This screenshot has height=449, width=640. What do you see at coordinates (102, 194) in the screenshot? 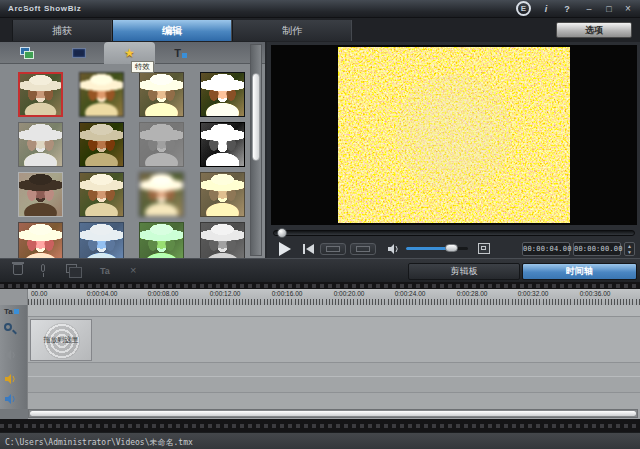
I see `effect-thumbnail-oil-paint` at bounding box center [102, 194].